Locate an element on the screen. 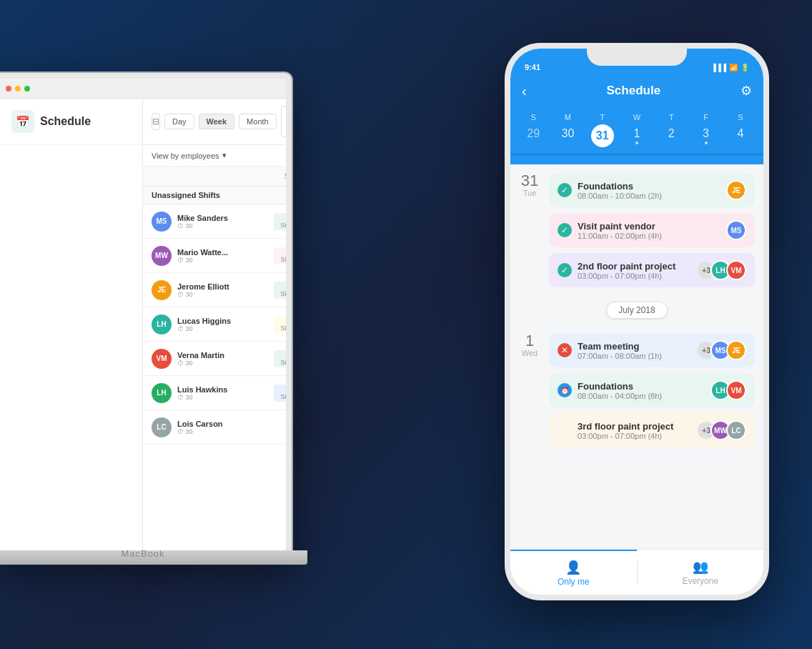 Image resolution: width=812 pixels, height=649 pixels. filter-icon: ⊟ is located at coordinates (156, 122).